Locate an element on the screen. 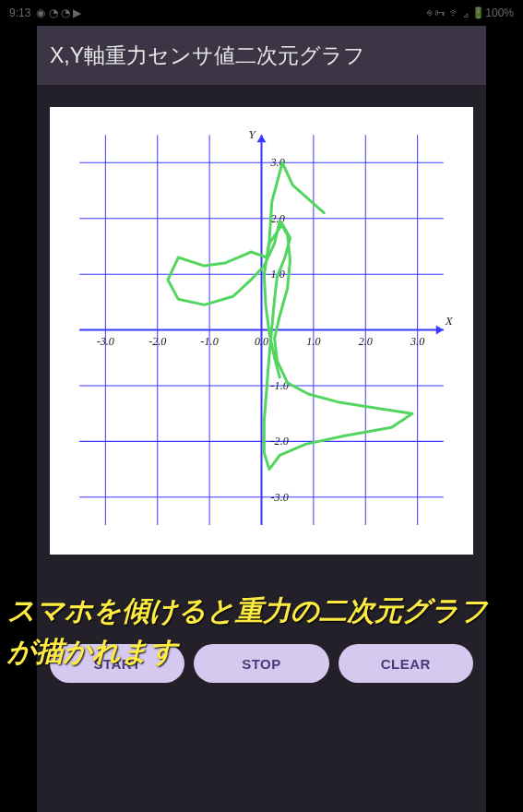 The height and width of the screenshot is (812, 523). svg-text: X is located at coordinates (449, 321).